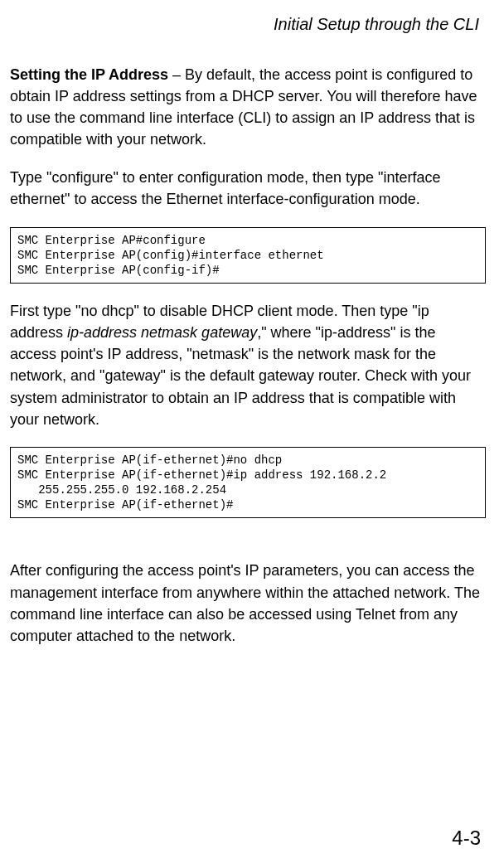 Image resolution: width=499 pixels, height=868 pixels. I want to click on code-block-configure: SMC Enterprise AP#configure SMC Enterpri…, so click(248, 255).